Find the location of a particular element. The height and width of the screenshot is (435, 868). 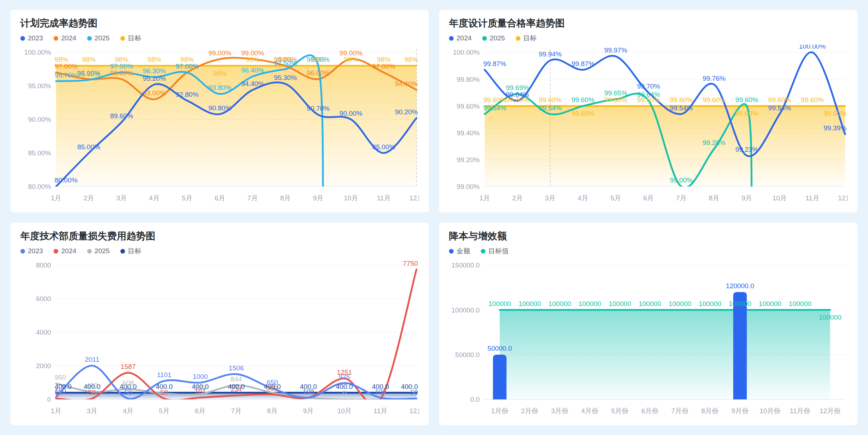

svg-text: 844 is located at coordinates (236, 379).